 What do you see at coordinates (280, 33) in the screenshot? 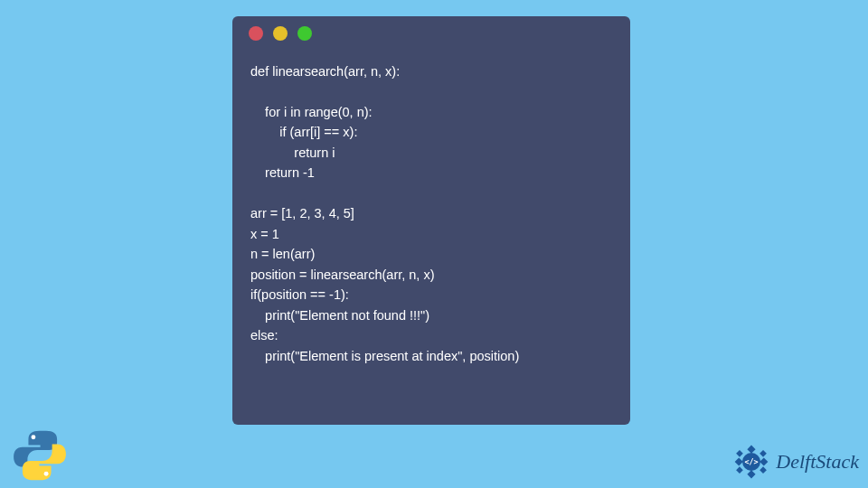
I see `minimize-icon` at bounding box center [280, 33].